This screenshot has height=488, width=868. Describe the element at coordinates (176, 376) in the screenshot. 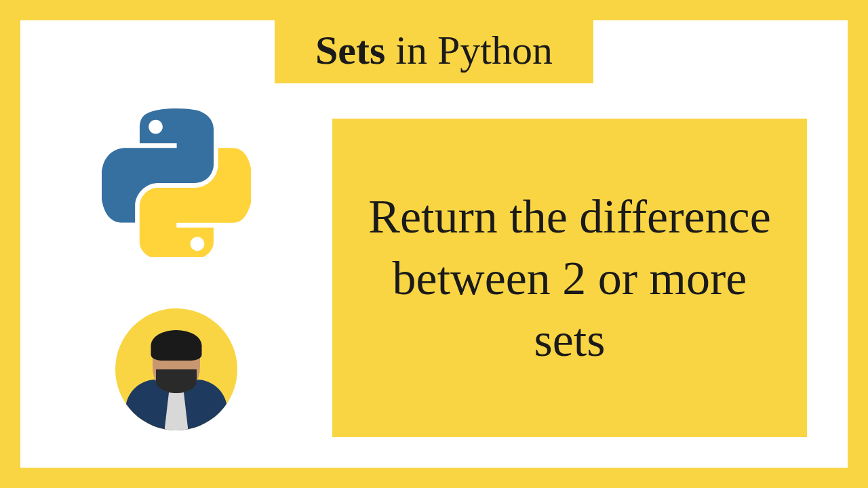

I see `avatar-person` at that location.